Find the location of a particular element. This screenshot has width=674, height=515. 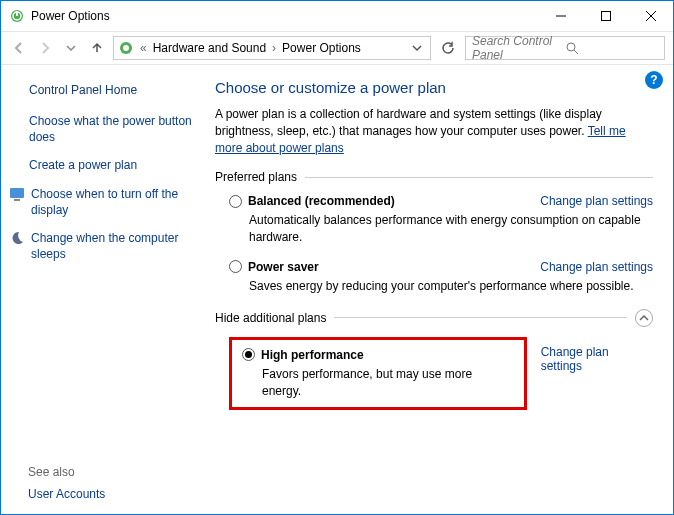

recent-dropdown is located at coordinates (71, 48).